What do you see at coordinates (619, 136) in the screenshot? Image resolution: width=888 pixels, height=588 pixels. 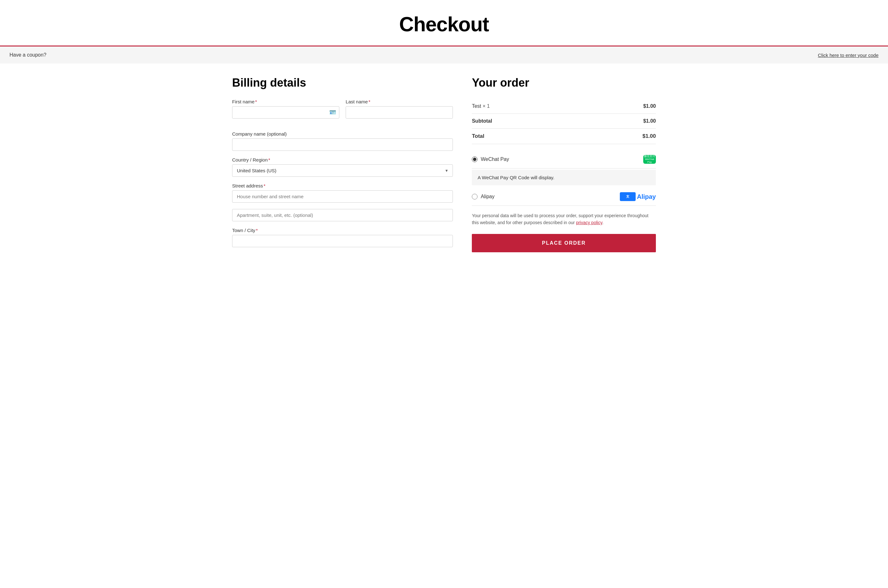 I see `total-value: $1.00` at bounding box center [619, 136].